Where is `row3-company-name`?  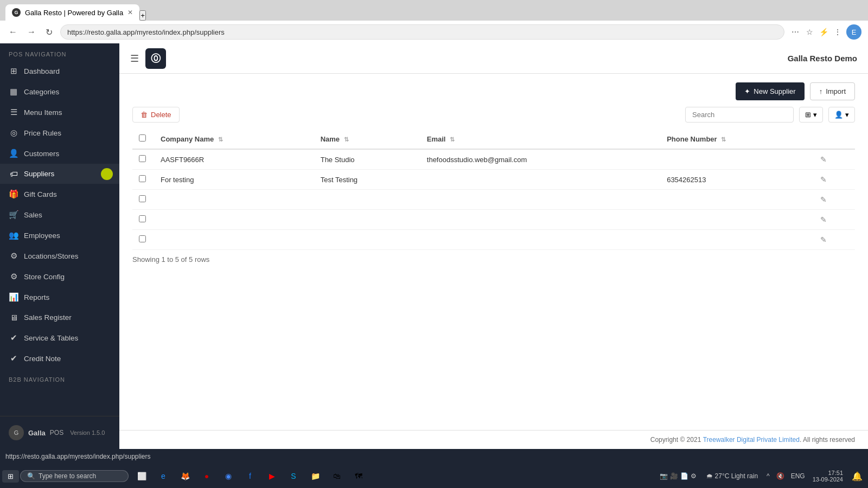 row3-company-name is located at coordinates (234, 200).